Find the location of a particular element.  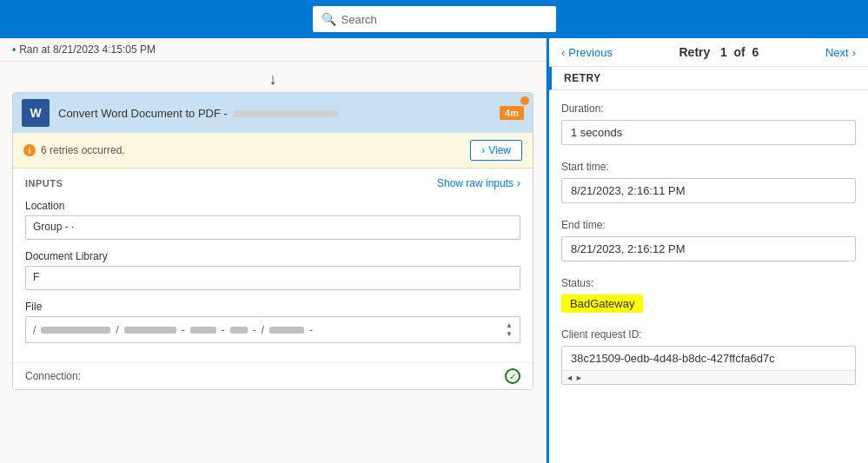

search-box: 🔍 Search is located at coordinates (434, 19).